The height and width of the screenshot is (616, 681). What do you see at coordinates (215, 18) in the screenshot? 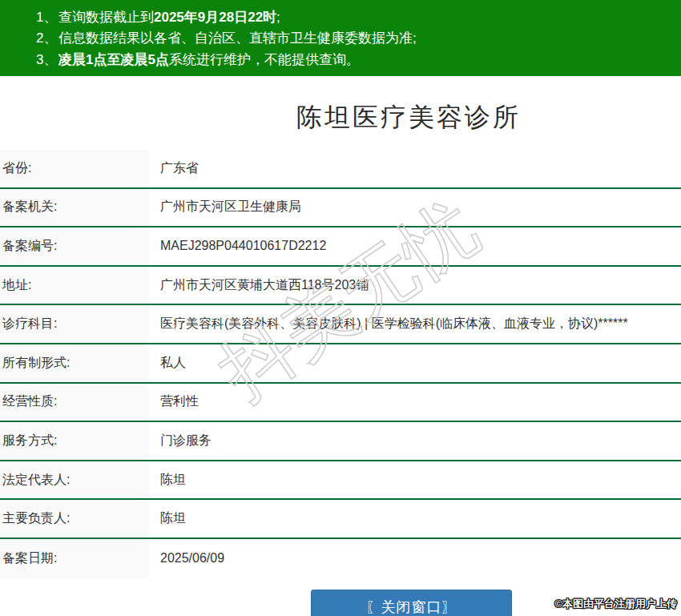
I see `notice-text-bold: 2025年9月28日22时` at bounding box center [215, 18].